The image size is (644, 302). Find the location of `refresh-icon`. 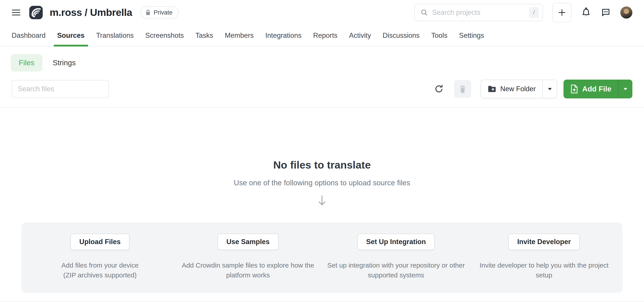

refresh-icon is located at coordinates (439, 89).